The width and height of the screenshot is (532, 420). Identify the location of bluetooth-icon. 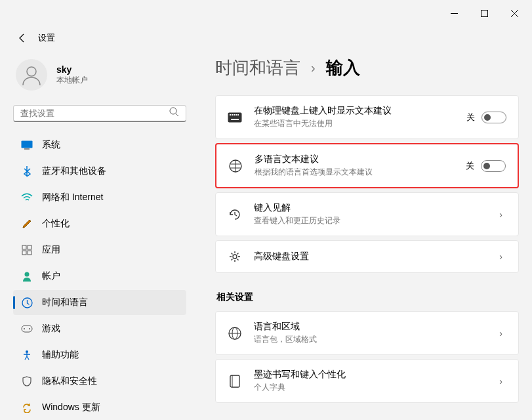
(27, 171).